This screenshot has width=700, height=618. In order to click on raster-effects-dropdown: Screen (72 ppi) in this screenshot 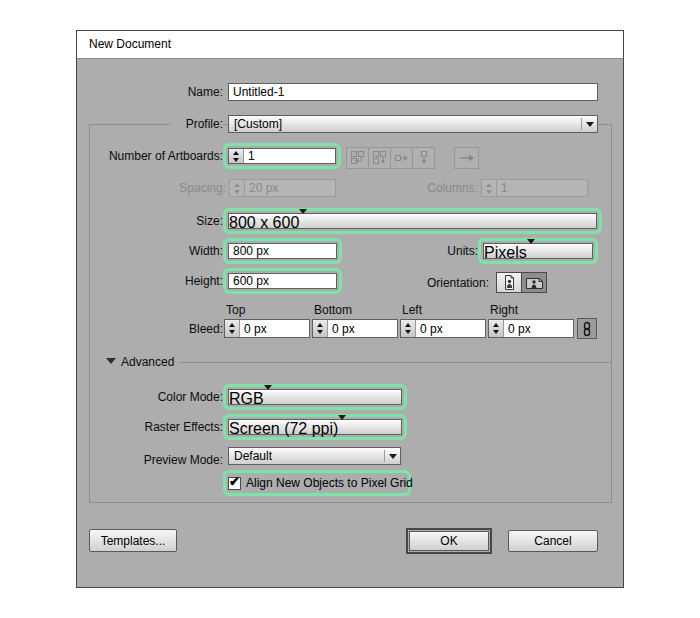, I will do `click(315, 427)`.